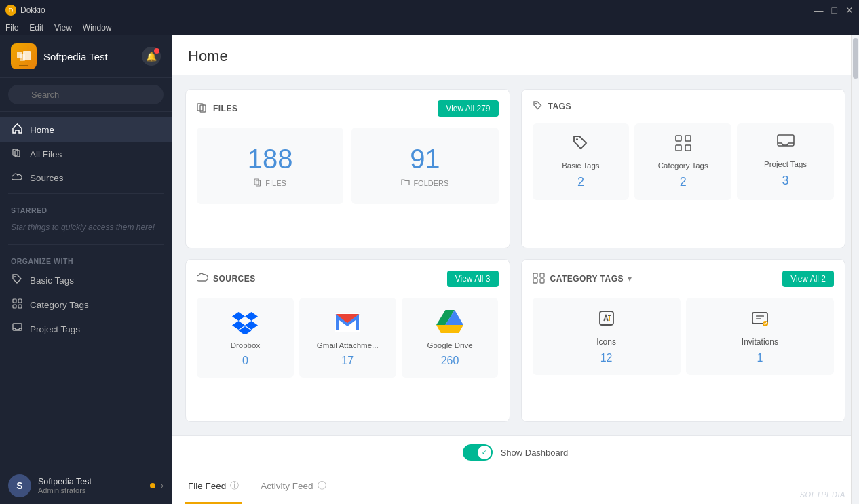 The image size is (859, 504). What do you see at coordinates (808, 279) in the screenshot?
I see `category-tags-view-all-button: View All 2` at bounding box center [808, 279].